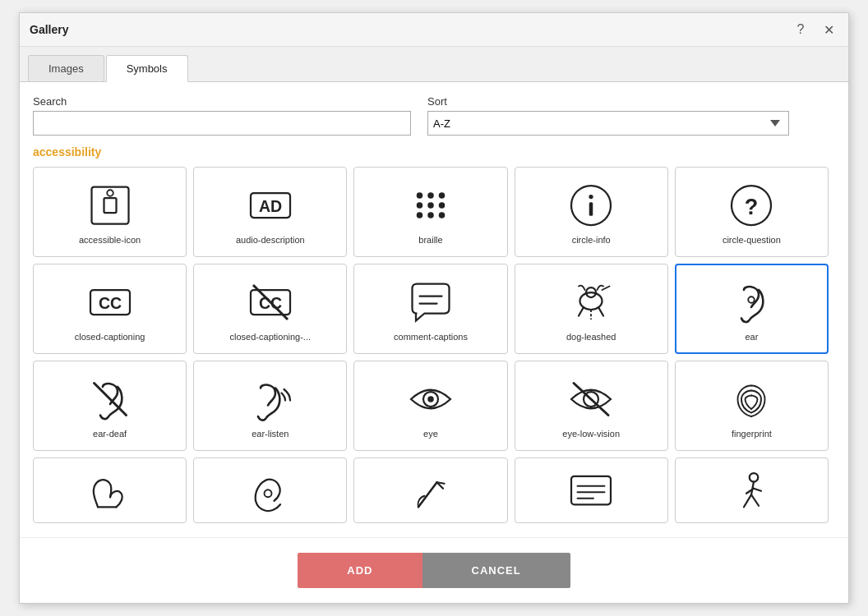  Describe the element at coordinates (110, 205) in the screenshot. I see `accessible-icon-svg` at that location.